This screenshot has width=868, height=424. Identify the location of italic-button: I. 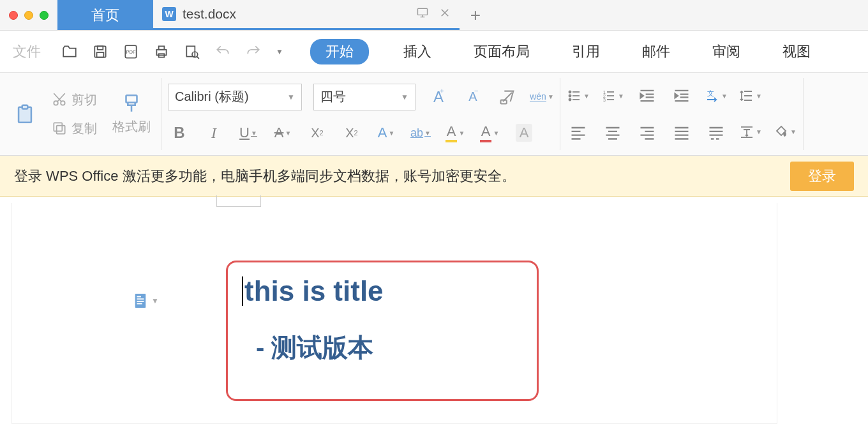
(214, 133).